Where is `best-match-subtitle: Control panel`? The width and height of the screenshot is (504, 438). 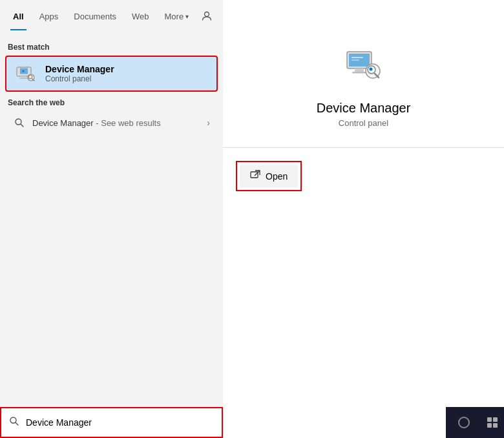 best-match-subtitle: Control panel is located at coordinates (80, 79).